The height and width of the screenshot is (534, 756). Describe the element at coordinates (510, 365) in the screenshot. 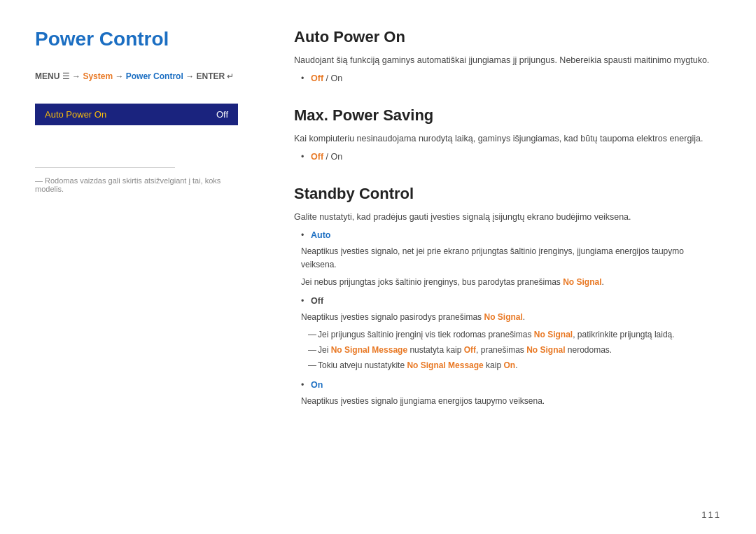

I see `on-label: On` at that location.